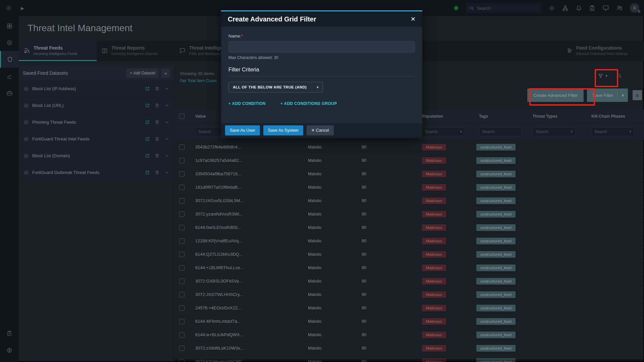 The image size is (644, 362). What do you see at coordinates (322, 19) in the screenshot?
I see `modal-header: Create Advanced Grid Filter ✕` at bounding box center [322, 19].